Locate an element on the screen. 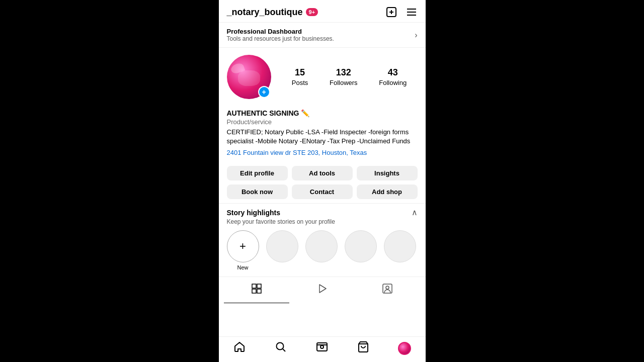  followers-label: Followers is located at coordinates (344, 82).